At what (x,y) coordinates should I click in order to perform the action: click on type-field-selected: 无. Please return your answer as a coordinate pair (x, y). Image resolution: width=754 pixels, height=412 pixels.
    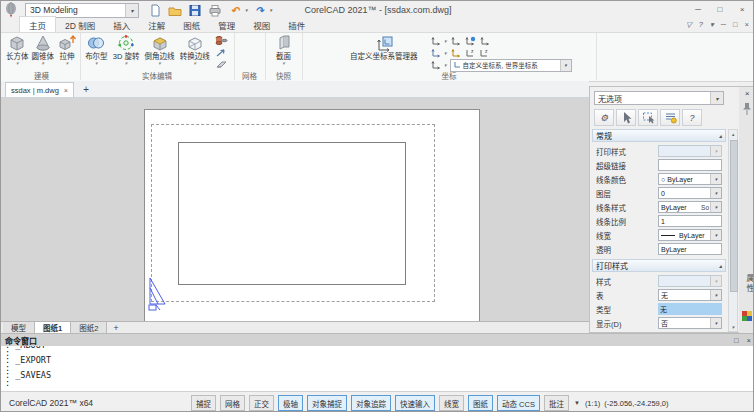
    Looking at the image, I should click on (690, 309).